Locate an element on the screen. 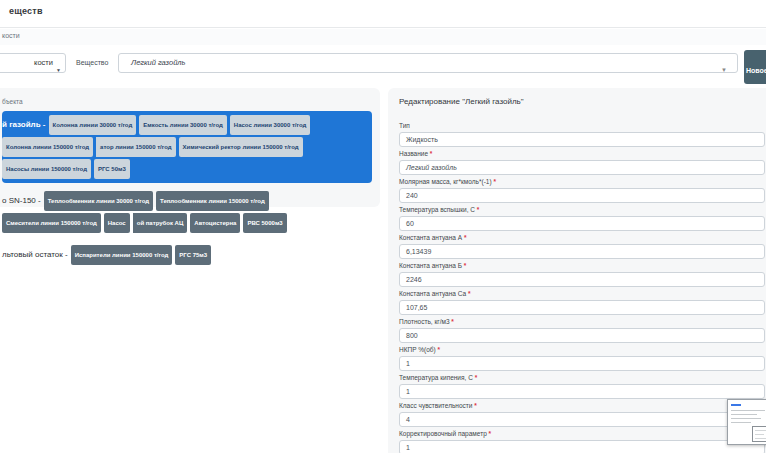 The height and width of the screenshot is (453, 766). field-input: 4 is located at coordinates (582, 420).